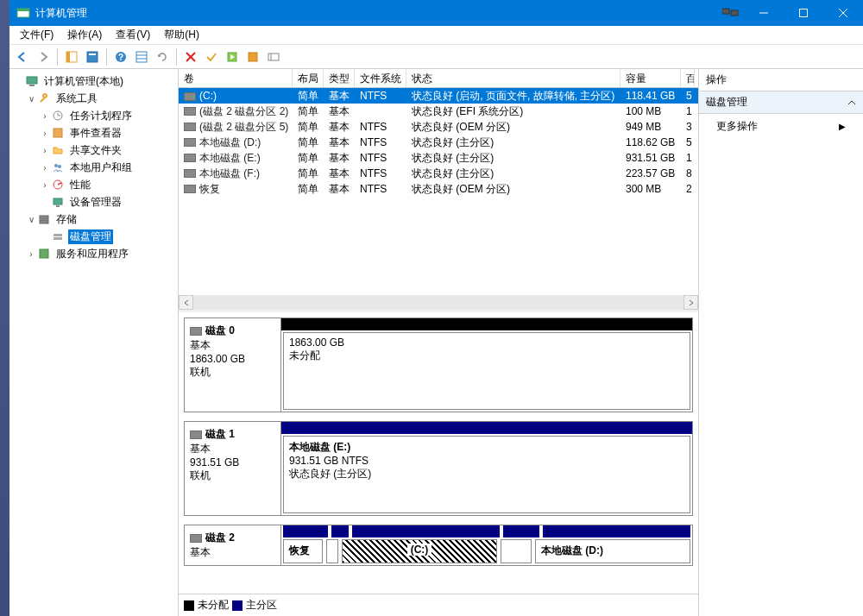  I want to click on menu-view: 查看(V), so click(135, 35).